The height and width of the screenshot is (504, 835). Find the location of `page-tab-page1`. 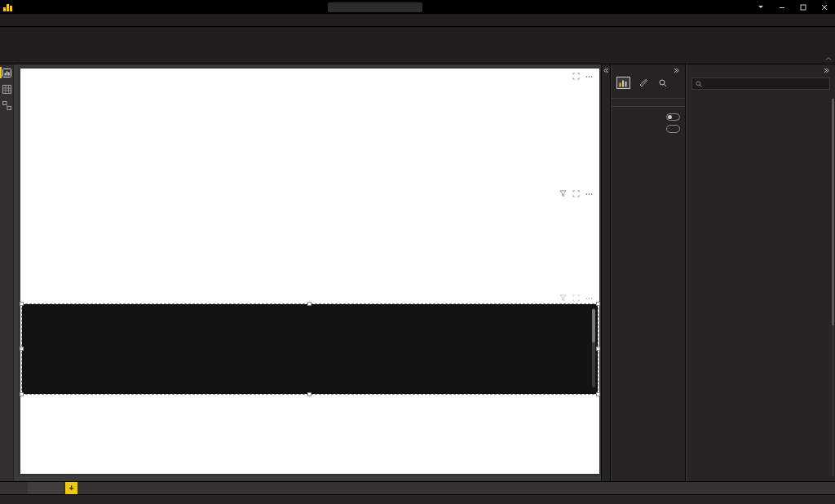

page-tab-page1 is located at coordinates (46, 488).